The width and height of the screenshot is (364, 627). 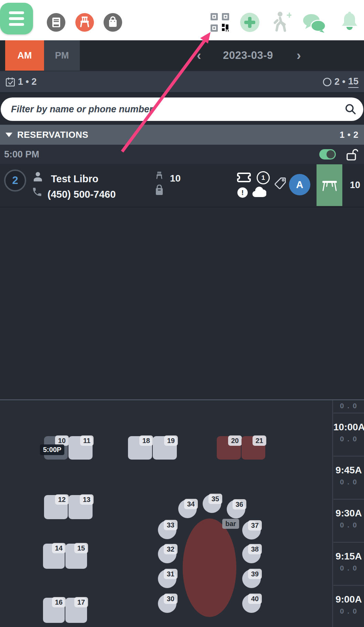 What do you see at coordinates (113, 22) in the screenshot?
I see `takeout-bag-icon` at bounding box center [113, 22].